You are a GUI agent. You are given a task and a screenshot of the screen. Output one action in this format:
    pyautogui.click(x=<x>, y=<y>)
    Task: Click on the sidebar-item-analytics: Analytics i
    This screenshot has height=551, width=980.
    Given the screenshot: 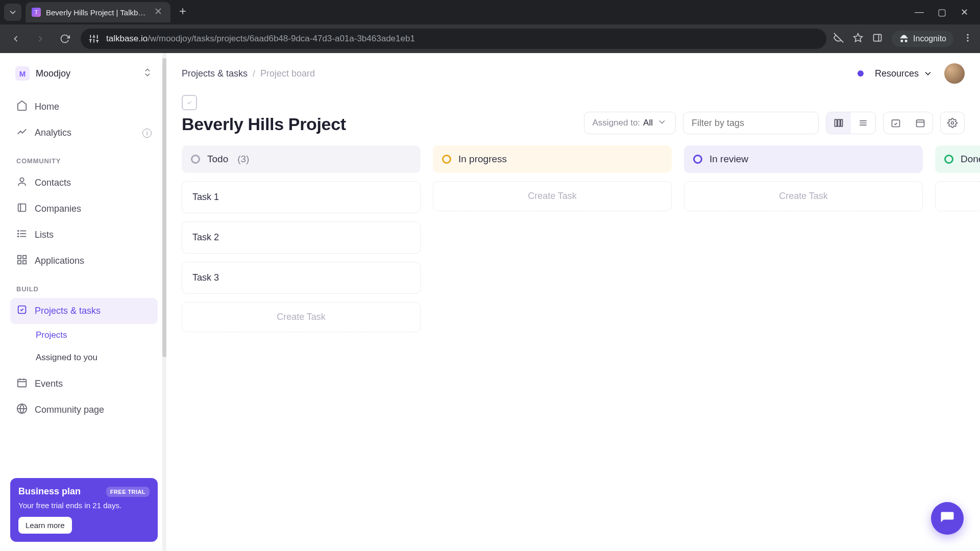 What is the action you would take?
    pyautogui.click(x=84, y=133)
    